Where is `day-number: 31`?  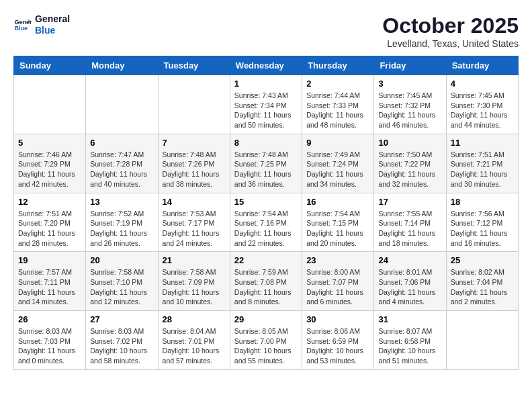 day-number: 31 is located at coordinates (410, 320).